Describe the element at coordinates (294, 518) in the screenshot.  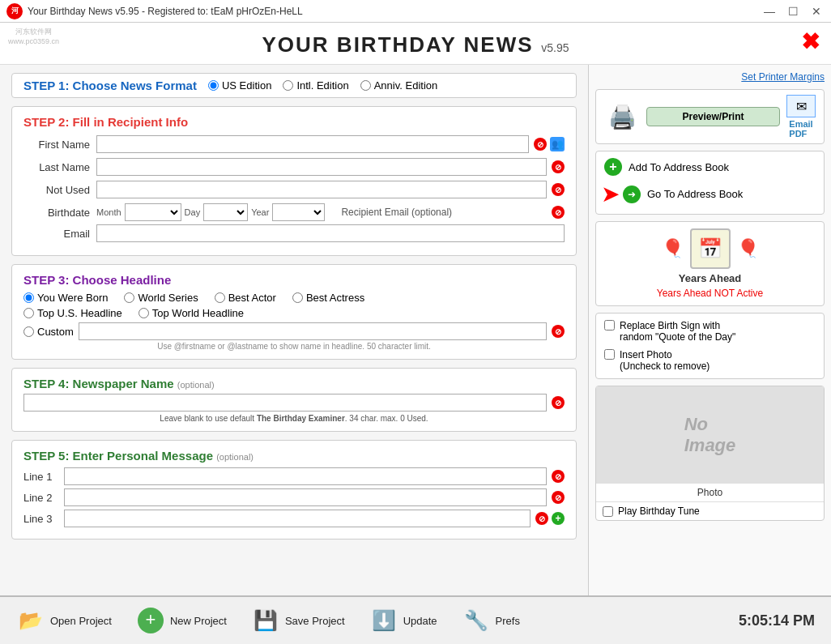
I see `line3-row: Line 3 ⊘ +` at that location.